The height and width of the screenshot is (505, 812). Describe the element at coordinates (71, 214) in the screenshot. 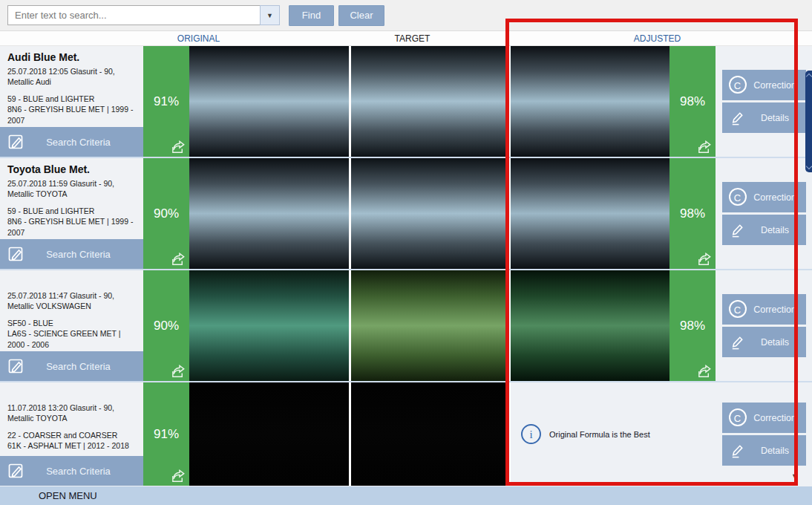

I see `result-info-panel: Toyota Blue Met. 25.07.2018 11:59 Glasur…` at that location.